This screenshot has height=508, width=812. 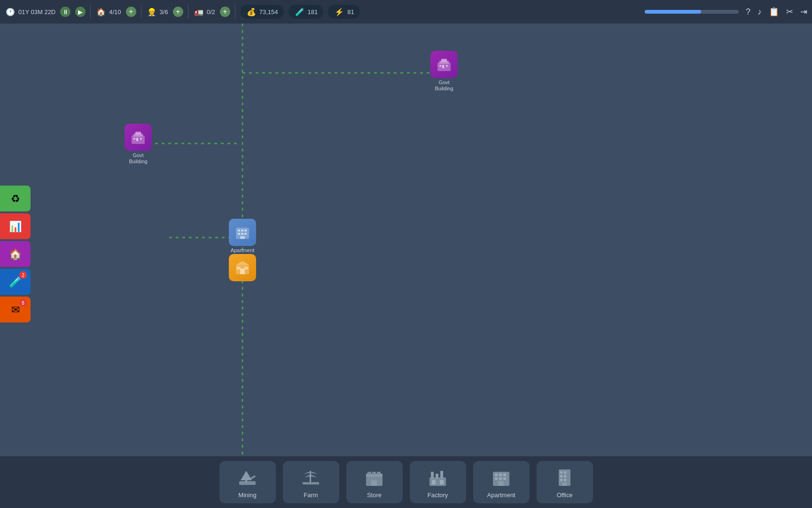 I want to click on add-truck-button: +, so click(x=225, y=12).